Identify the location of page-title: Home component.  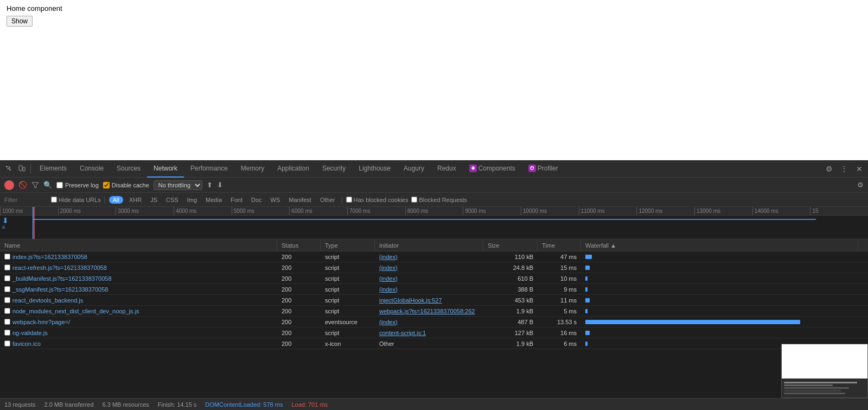
(434, 9).